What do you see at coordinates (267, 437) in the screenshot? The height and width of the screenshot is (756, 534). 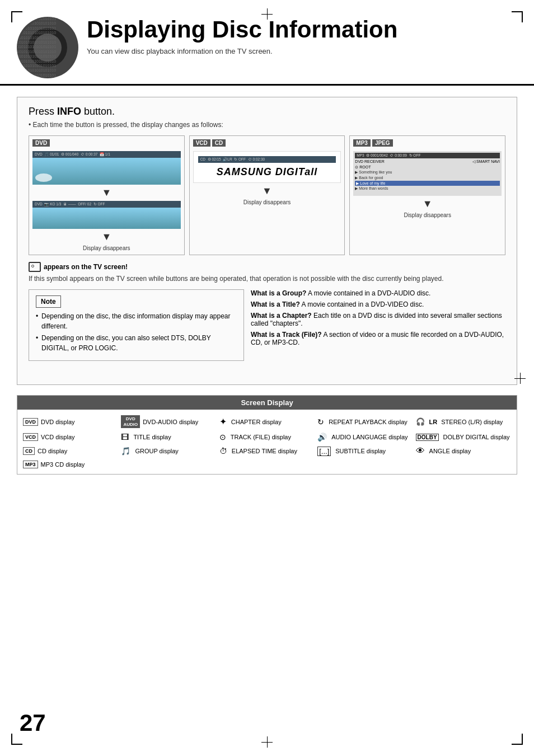 I see `sd-track: ⊙ TRACK (FILE) display` at bounding box center [267, 437].